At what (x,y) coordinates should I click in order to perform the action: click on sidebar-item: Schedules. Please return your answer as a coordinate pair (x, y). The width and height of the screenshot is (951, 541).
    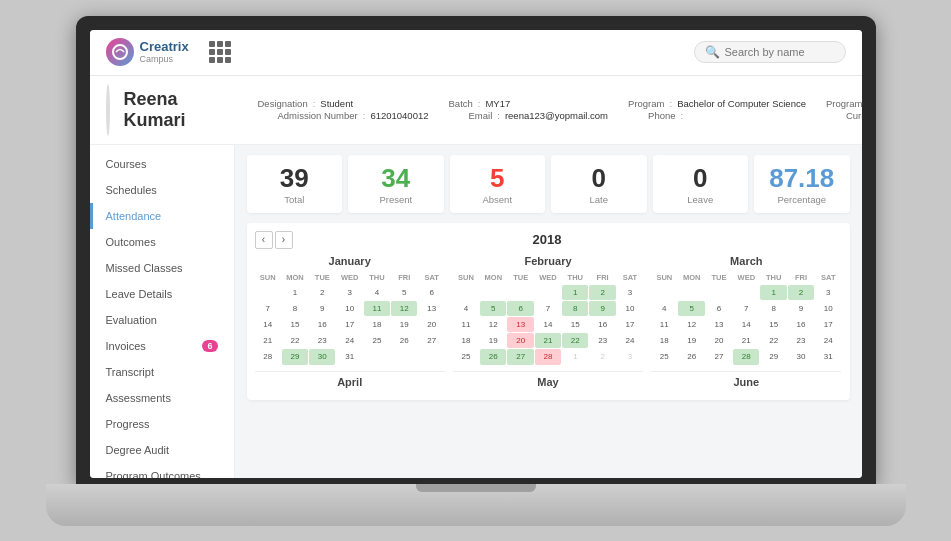
    Looking at the image, I should click on (162, 190).